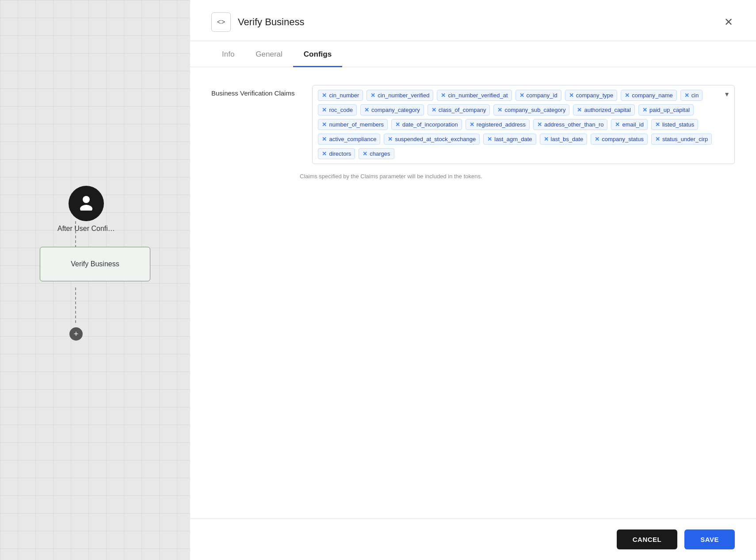 This screenshot has height=560, width=756. What do you see at coordinates (710, 540) in the screenshot?
I see `save-button: SAVE` at bounding box center [710, 540].